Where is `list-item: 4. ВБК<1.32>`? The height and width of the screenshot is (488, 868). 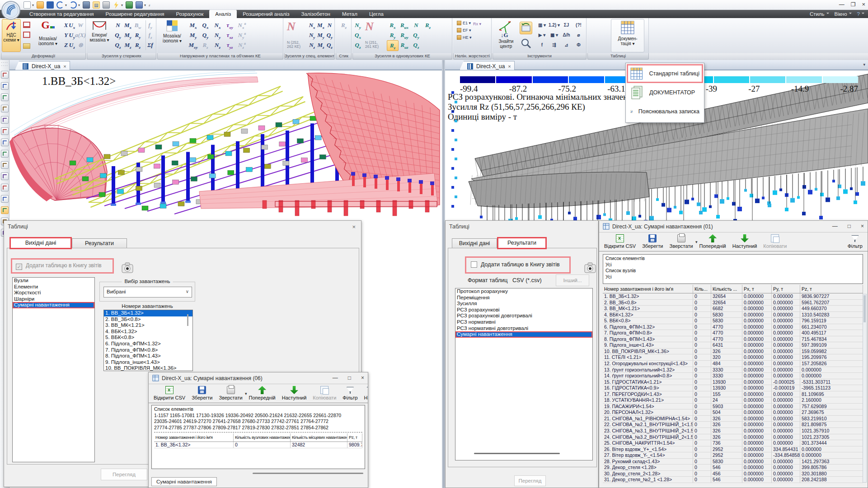 list-item: 4. ВБК<1.32> is located at coordinates (148, 332).